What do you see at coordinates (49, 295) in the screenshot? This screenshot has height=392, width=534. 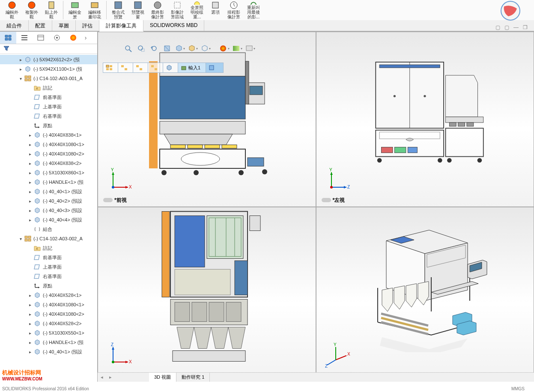 I see `tree-item: ▸(-) 40X40X528<1>` at bounding box center [49, 295].